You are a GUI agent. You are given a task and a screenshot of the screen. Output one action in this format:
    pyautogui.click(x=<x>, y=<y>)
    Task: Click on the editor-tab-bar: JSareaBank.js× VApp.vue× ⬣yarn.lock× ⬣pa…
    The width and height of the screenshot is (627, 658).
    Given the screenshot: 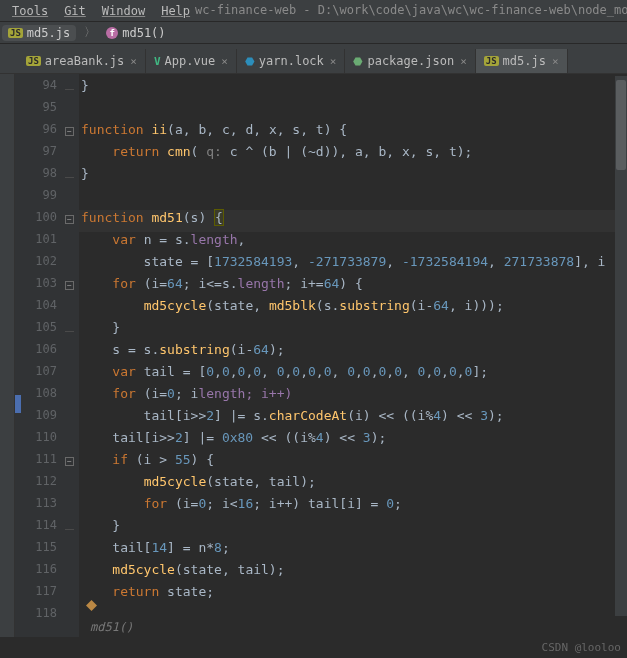 What is the action you would take?
    pyautogui.click(x=314, y=59)
    